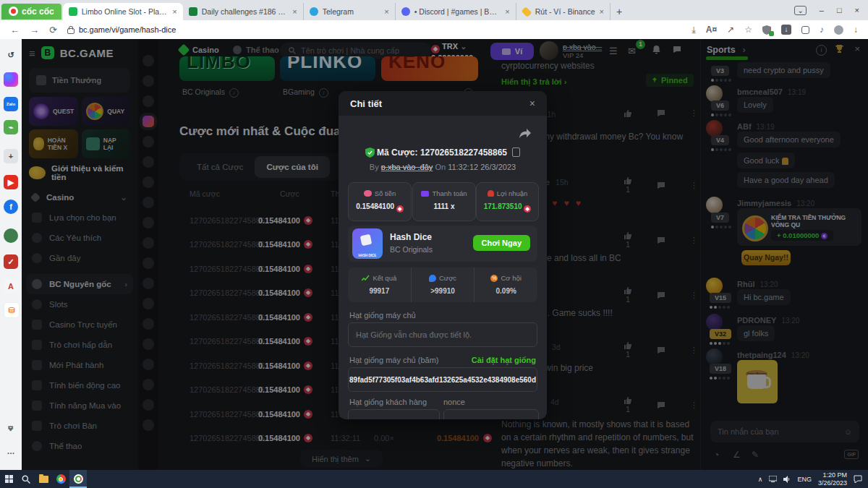 The height and width of the screenshot is (488, 868). What do you see at coordinates (490, 194) in the screenshot?
I see `person-profit-icon` at bounding box center [490, 194].